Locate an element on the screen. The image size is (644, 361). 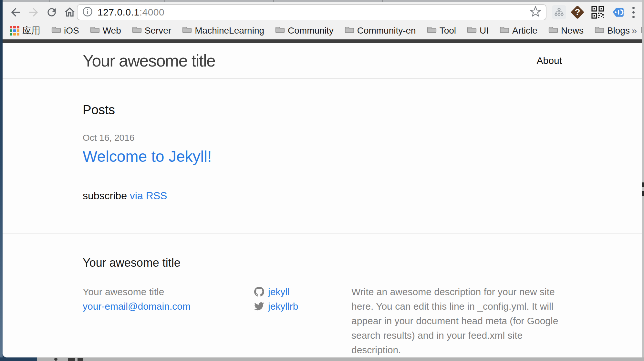
github-username-link: jekyll is located at coordinates (279, 292).